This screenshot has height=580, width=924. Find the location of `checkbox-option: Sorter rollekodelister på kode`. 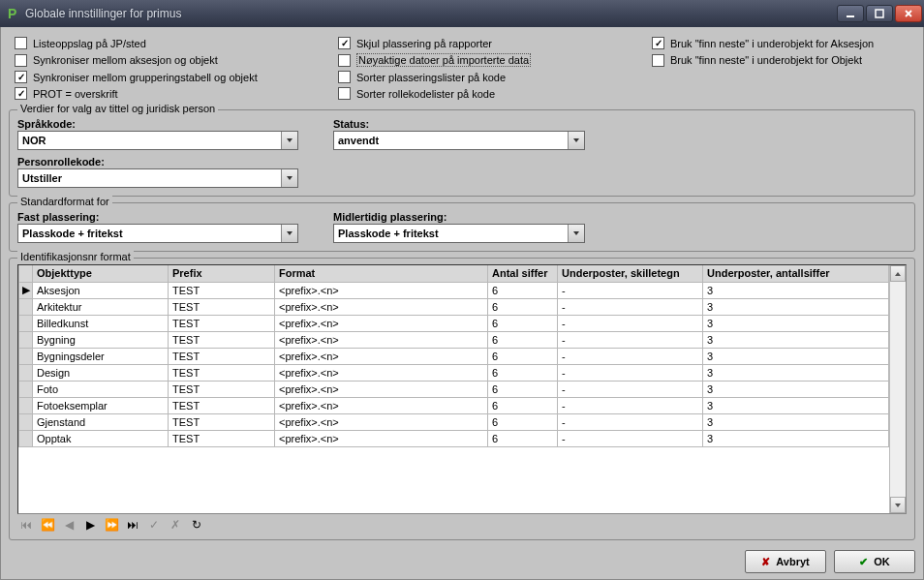

checkbox-option: Sorter rollekodelister på kode is located at coordinates (493, 93).